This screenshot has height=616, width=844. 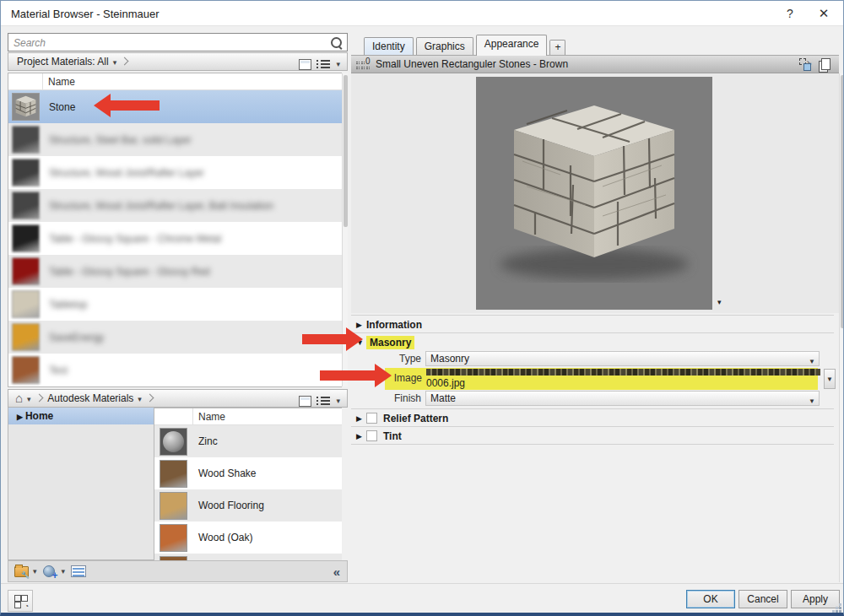 What do you see at coordinates (228, 473) in the screenshot?
I see `material-name: Wood Shake` at bounding box center [228, 473].